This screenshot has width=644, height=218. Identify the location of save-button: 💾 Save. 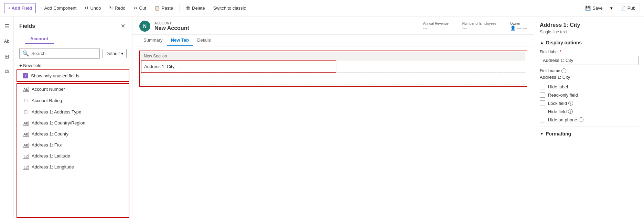
(594, 8).